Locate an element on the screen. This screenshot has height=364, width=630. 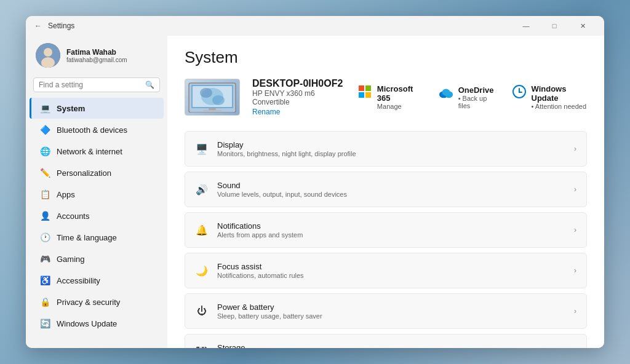
notifications-chevron: › is located at coordinates (575, 230).